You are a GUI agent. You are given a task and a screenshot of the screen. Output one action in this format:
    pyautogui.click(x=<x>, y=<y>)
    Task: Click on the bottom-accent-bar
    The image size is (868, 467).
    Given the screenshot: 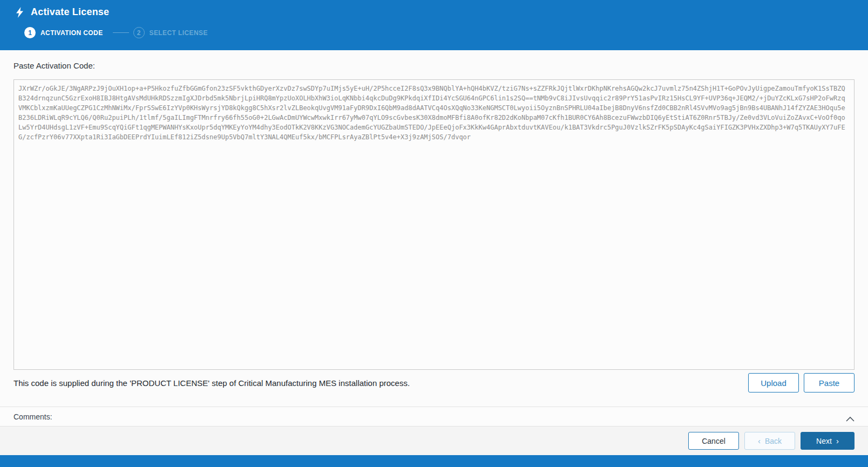 What is the action you would take?
    pyautogui.click(x=434, y=461)
    